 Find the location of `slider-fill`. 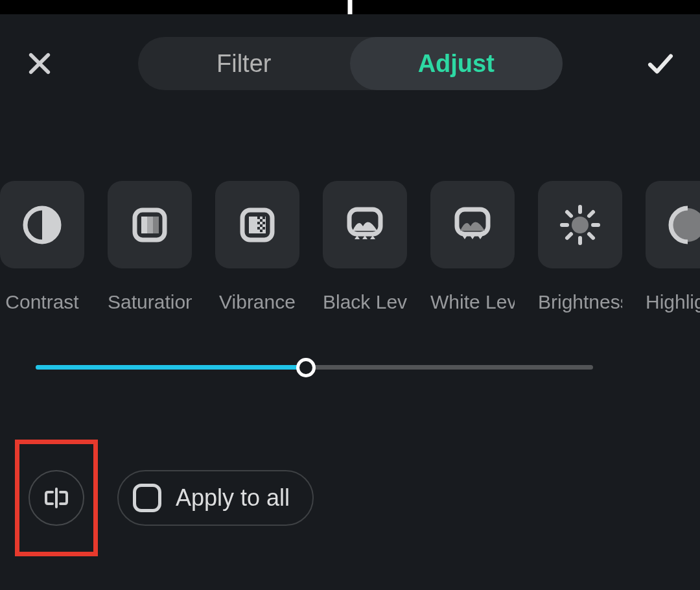

slider-fill is located at coordinates (171, 367).